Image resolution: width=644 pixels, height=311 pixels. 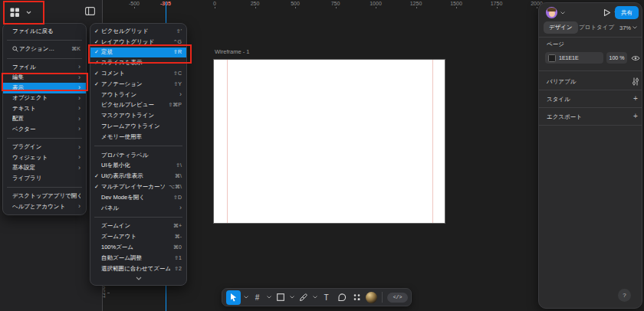 I want to click on sidebar-toggle-button, so click(x=90, y=11).